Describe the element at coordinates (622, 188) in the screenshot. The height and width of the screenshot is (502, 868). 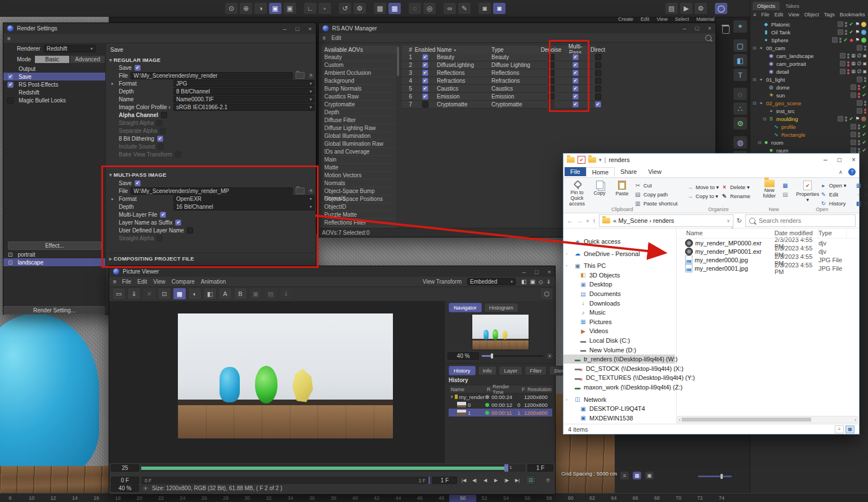
I see `ribbon-button-paste: Paste` at that location.